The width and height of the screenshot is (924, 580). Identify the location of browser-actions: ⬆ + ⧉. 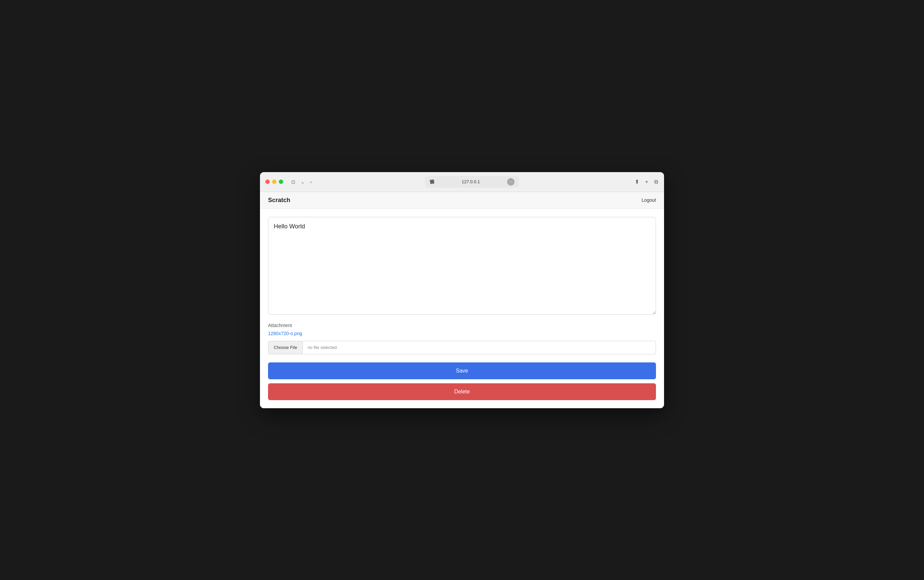
(646, 182).